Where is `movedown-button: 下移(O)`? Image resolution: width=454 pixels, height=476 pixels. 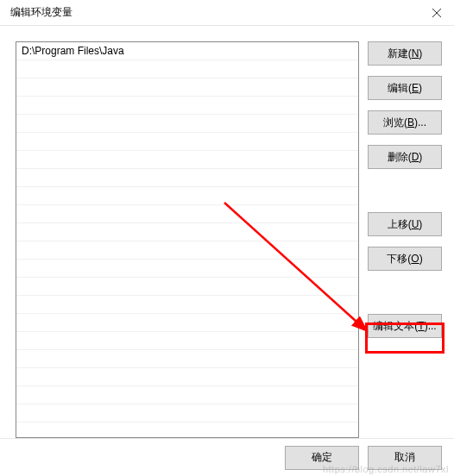
movedown-button: 下移(O) is located at coordinates (405, 259).